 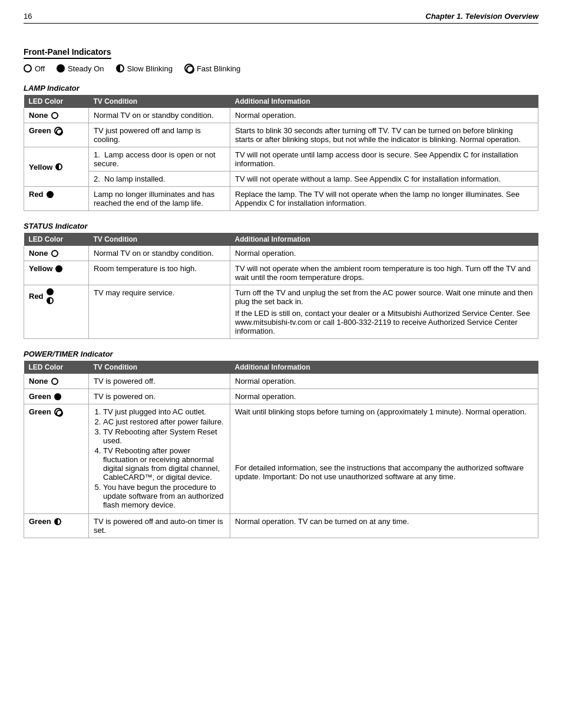 What do you see at coordinates (57, 101) in the screenshot?
I see `lamp-header-led: LED Color` at bounding box center [57, 101].